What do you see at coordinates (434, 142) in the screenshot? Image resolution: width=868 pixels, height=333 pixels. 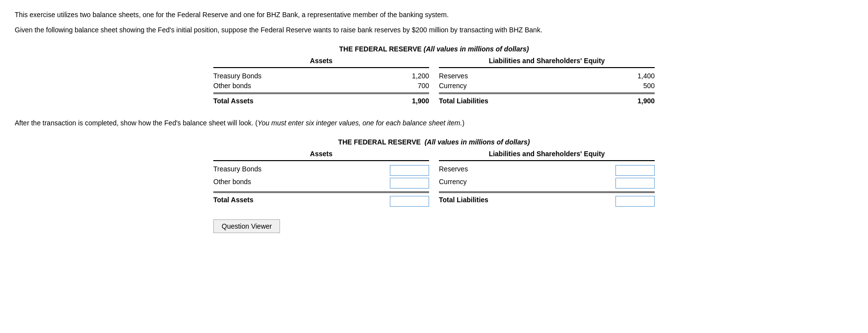 I see `editable-table-title: THE FEDERAL RESERVE (All values in milli…` at bounding box center [434, 142].